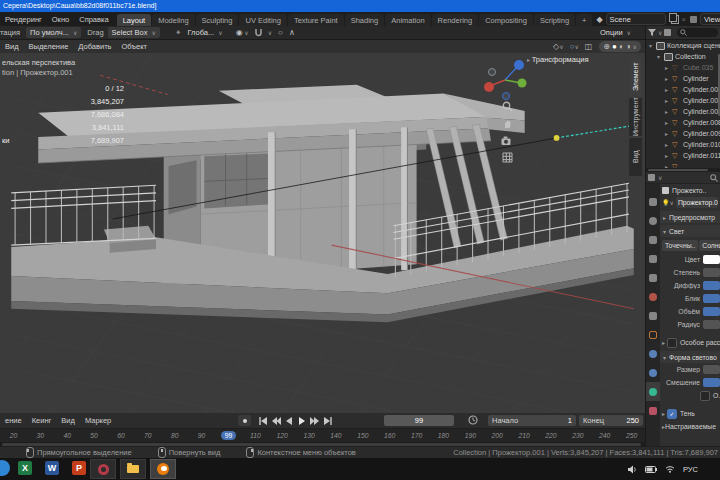 The width and height of the screenshot is (720, 480). Describe the element at coordinates (683, 112) in the screenshot. I see `outliner-row: Cylinder.003` at that location.